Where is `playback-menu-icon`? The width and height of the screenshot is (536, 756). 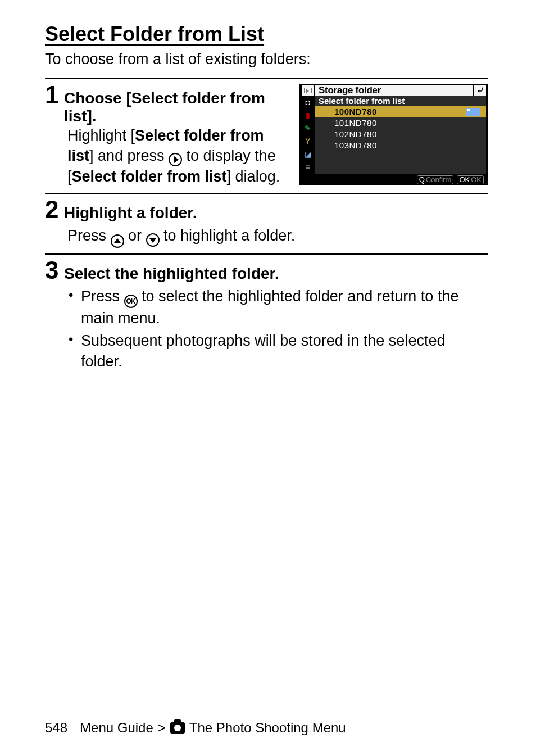
playback-menu-icon is located at coordinates (308, 90).